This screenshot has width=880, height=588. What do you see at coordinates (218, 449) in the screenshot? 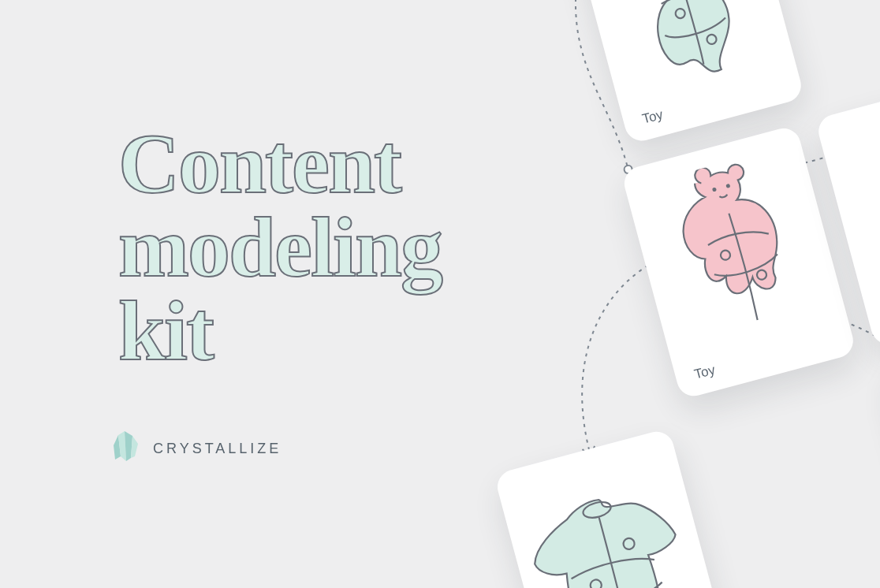
I see `brand-name: CRYSTALLIZE` at bounding box center [218, 449].